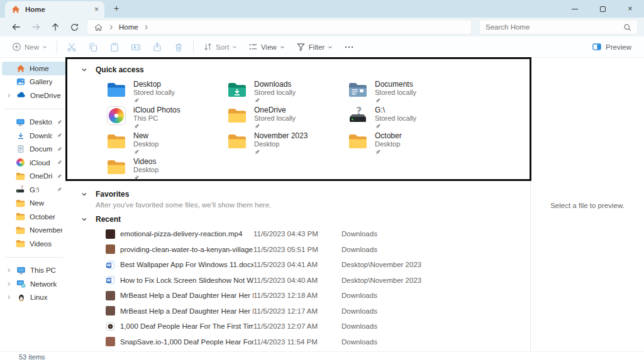 This screenshot has width=644, height=362. Describe the element at coordinates (602, 9) in the screenshot. I see `maximize-button` at that location.